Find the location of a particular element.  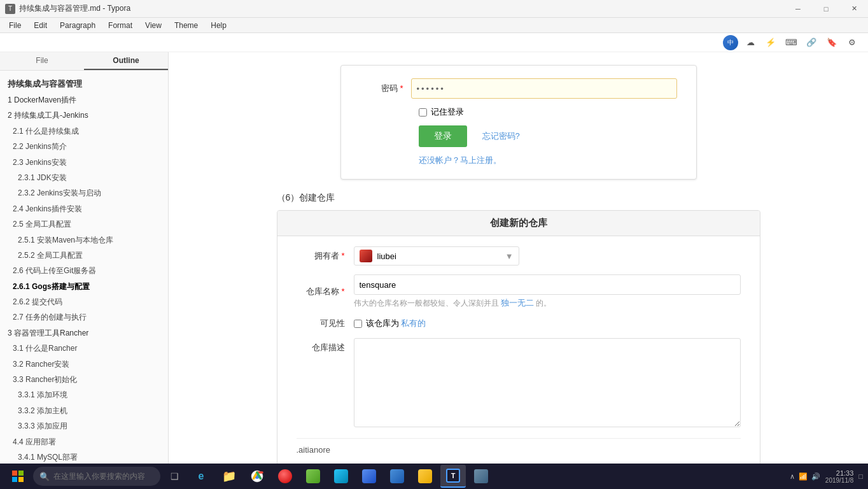

title-bar: T 持续集成与容器管理.md - Typora ─ □ ✕ is located at coordinates (434, 9).